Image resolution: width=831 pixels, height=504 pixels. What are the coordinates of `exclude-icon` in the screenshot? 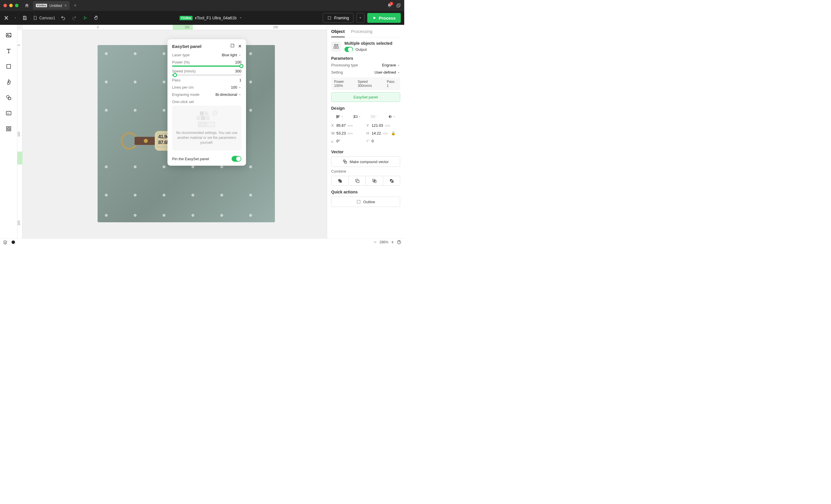 It's located at (392, 181).